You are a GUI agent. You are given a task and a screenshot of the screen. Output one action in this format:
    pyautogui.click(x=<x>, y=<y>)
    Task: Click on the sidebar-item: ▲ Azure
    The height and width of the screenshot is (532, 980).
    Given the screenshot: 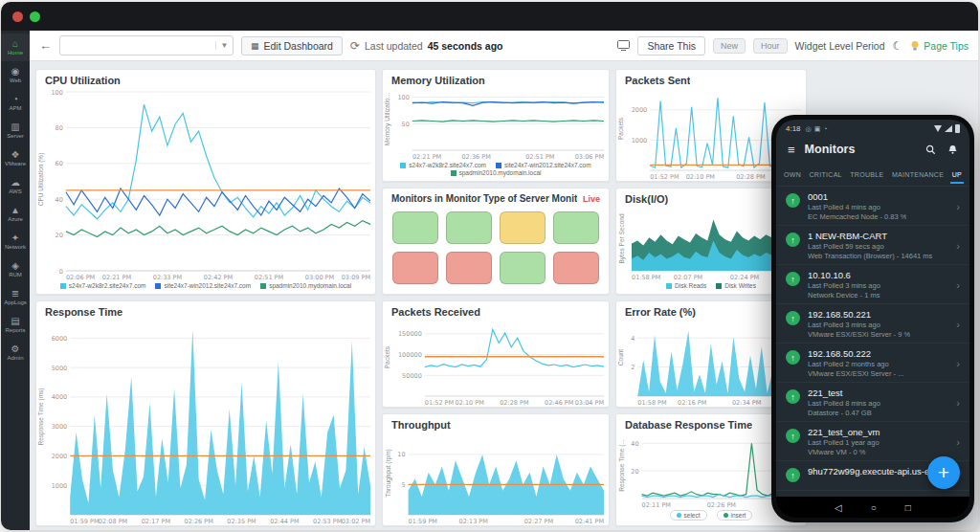 What is the action you would take?
    pyautogui.click(x=15, y=214)
    